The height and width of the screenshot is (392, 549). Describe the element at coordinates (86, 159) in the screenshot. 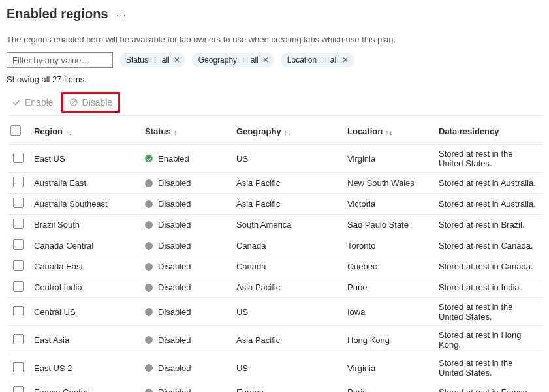

I see `cell-region: East US` at that location.